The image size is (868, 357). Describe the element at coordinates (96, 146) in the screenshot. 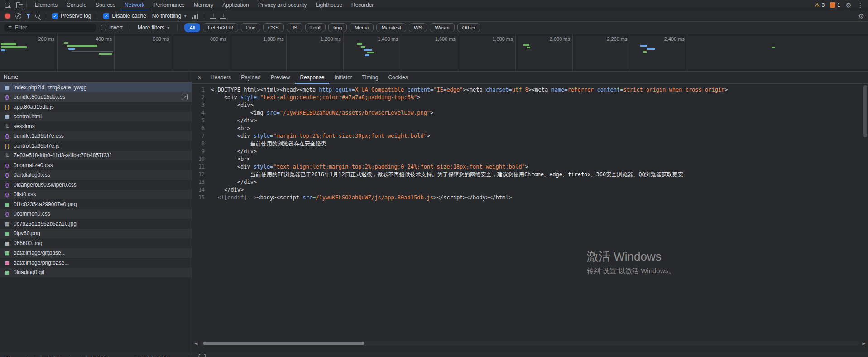

I see `request-row: ( )control.1a95bf7e.js` at that location.